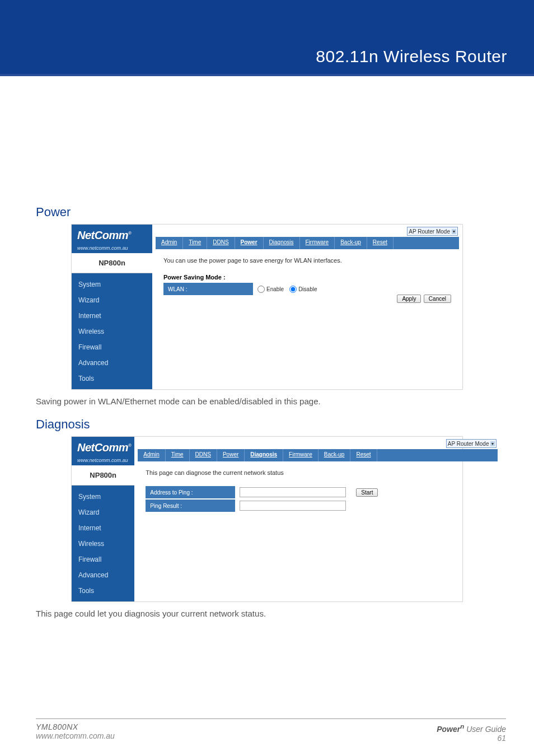  Describe the element at coordinates (307, 307) in the screenshot. I see `router-main: AP Router Mode ▾ Admin Time DDNS Power D…` at that location.